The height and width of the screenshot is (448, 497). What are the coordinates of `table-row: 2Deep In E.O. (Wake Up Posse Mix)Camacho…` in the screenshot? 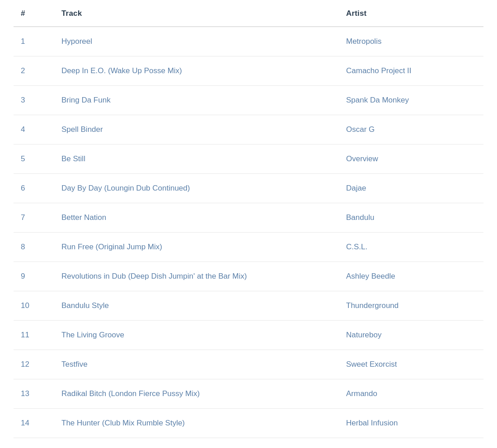 It's located at (248, 71).